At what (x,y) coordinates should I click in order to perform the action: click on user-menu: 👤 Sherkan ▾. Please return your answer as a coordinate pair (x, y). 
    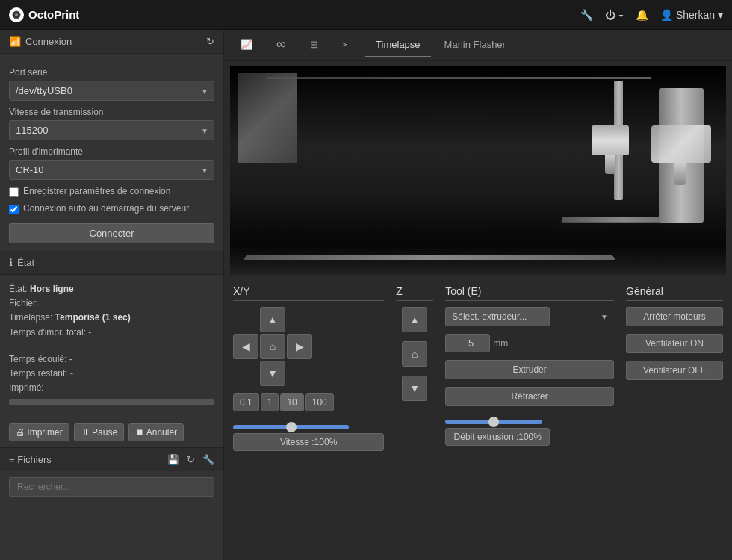
    Looking at the image, I should click on (692, 15).